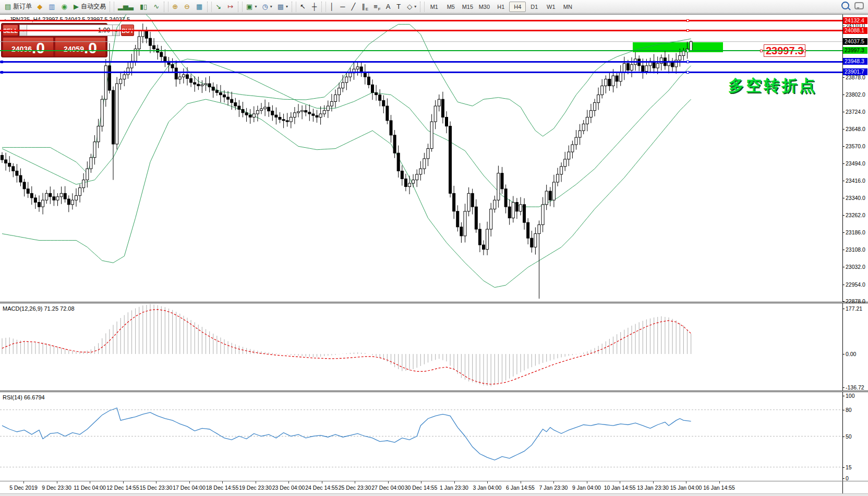 The image size is (868, 496). I want to click on fibonacci-icon: ≡, so click(376, 7).